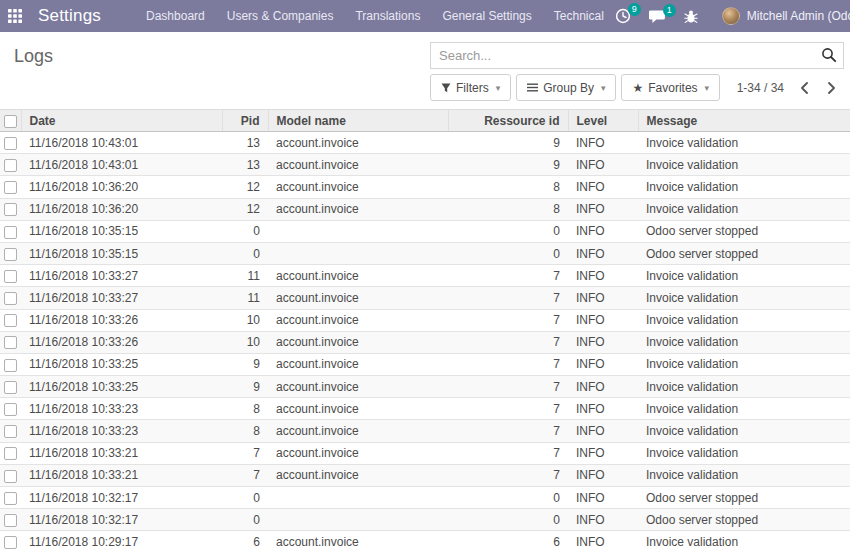 The height and width of the screenshot is (553, 850). Describe the element at coordinates (804, 88) in the screenshot. I see `pager-previous-button` at that location.